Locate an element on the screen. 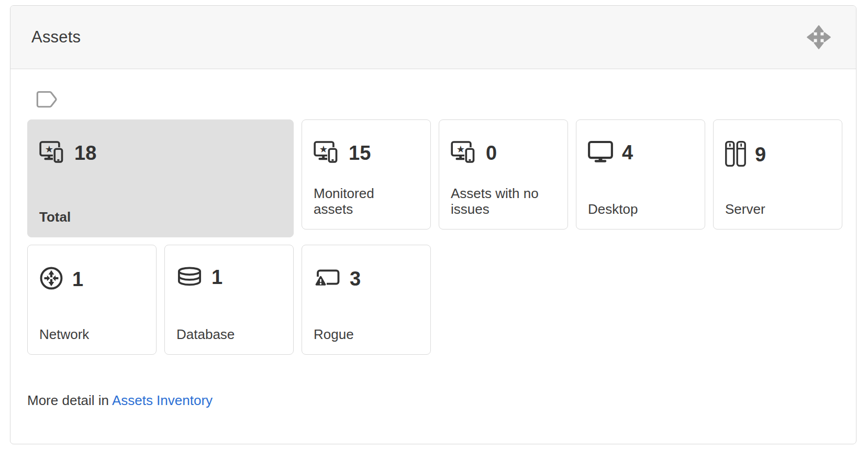 The width and height of the screenshot is (868, 459). stat-value: 9 is located at coordinates (760, 155).